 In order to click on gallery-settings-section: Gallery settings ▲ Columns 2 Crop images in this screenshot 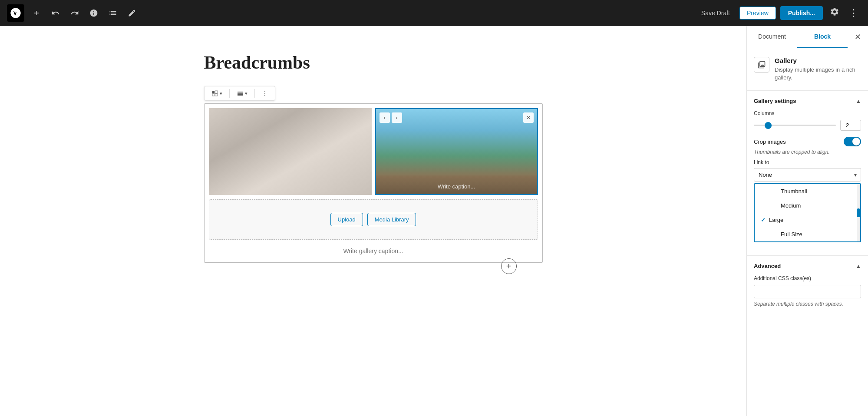, I will do `click(808, 173)`.